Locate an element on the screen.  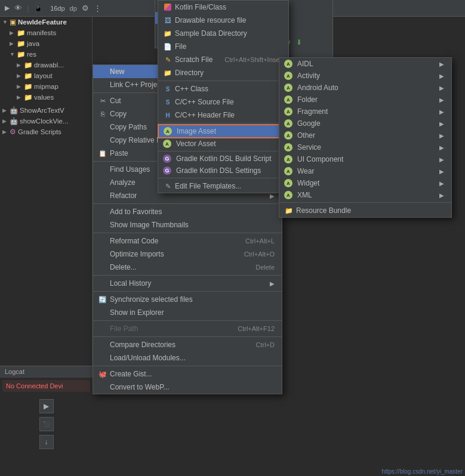
tree-item-manifests: ▶ 📁 manifests is located at coordinates (46, 33).